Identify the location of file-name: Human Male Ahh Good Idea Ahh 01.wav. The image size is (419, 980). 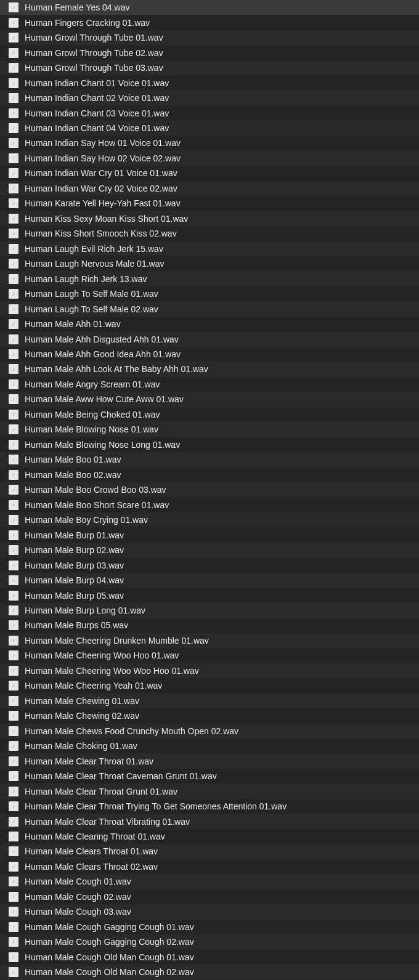
(102, 354).